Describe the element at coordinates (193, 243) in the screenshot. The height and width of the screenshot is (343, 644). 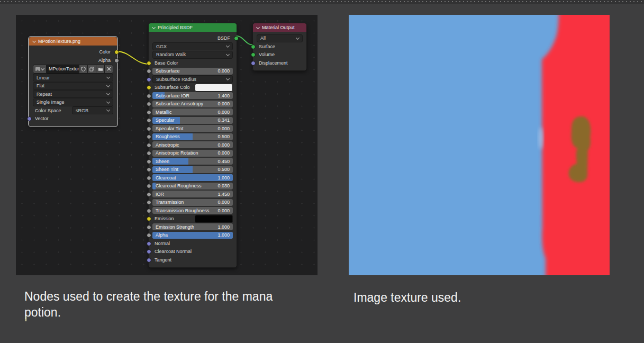
I see `row-normal: Normal` at that location.